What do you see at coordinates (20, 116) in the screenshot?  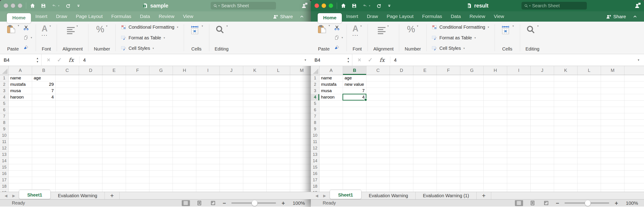 I see `cell-A7` at bounding box center [20, 116].